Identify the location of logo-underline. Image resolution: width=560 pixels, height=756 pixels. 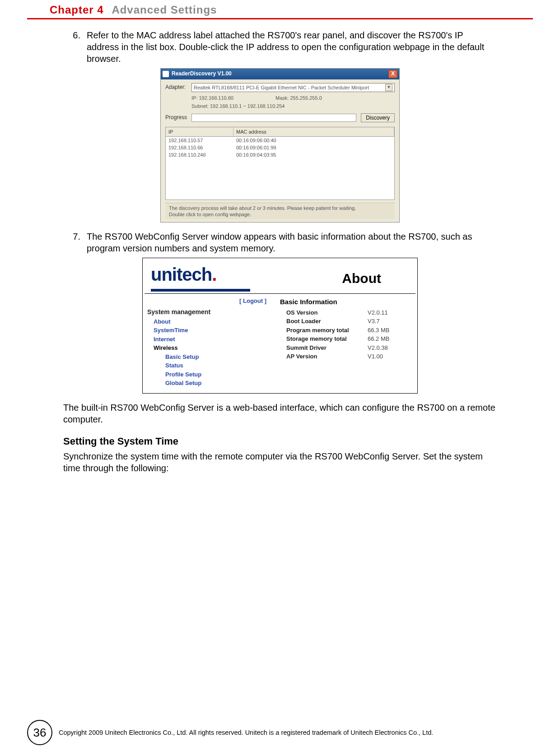
(201, 290).